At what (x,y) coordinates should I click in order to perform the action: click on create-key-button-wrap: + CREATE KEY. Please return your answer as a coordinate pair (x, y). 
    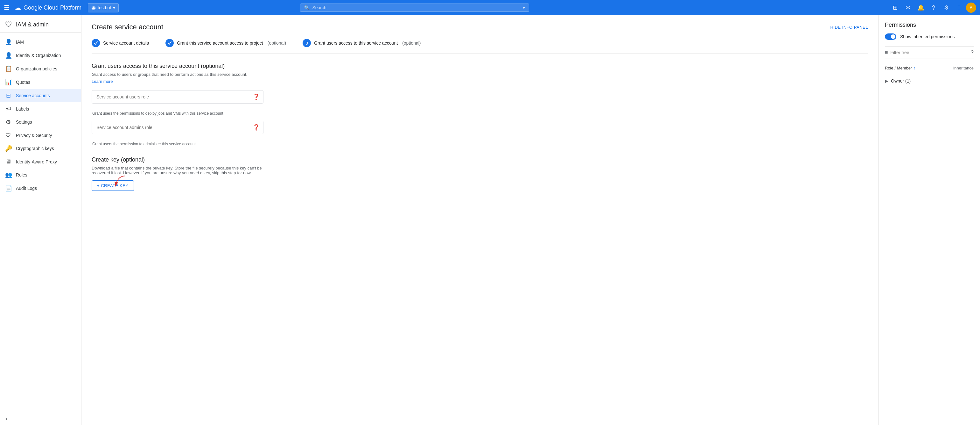
    Looking at the image, I should click on (113, 186).